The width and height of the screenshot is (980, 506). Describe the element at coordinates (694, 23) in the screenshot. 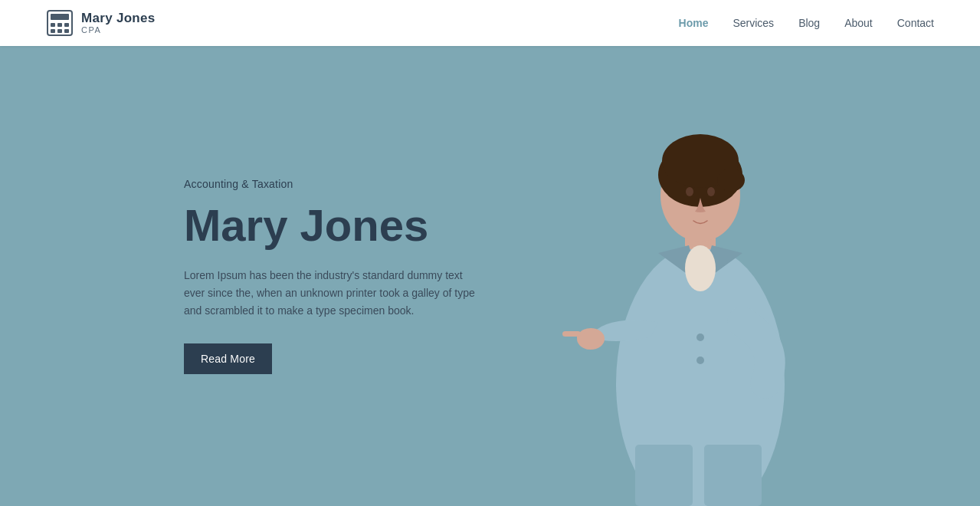

I see `nav-item-home: Home` at that location.